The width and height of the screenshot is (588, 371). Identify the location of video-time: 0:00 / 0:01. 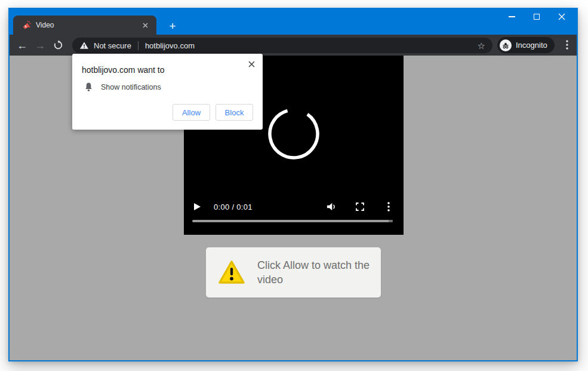
(233, 207).